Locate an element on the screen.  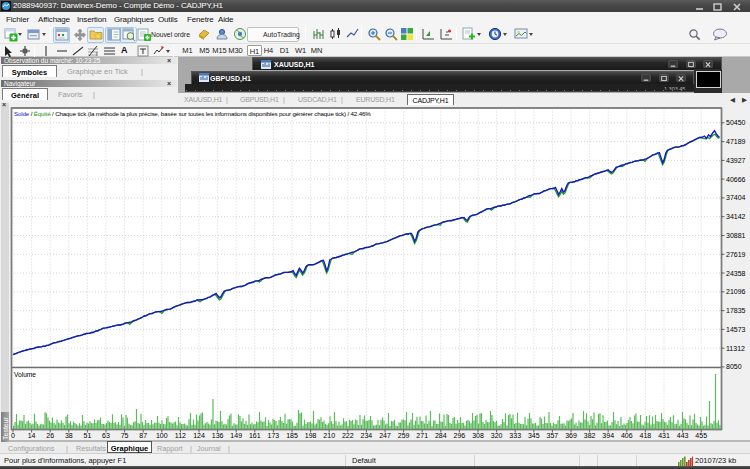
svg-text: 47189 is located at coordinates (736, 142).